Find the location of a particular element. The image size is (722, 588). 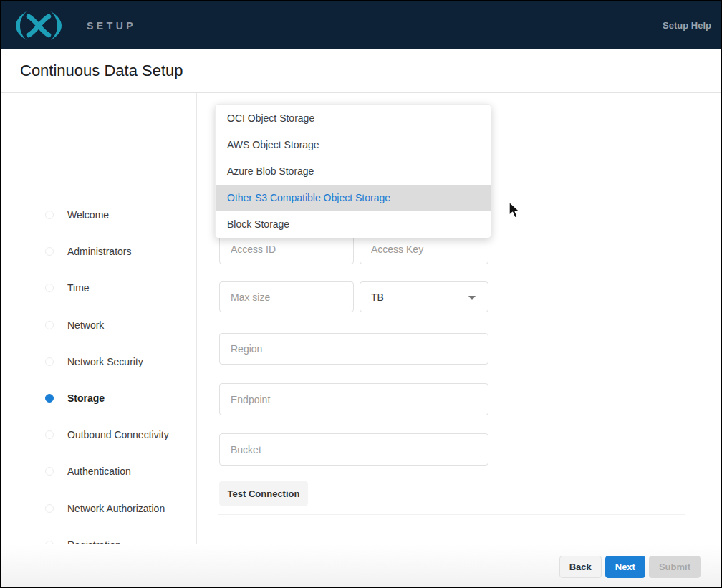

step-label: Storage is located at coordinates (86, 398).